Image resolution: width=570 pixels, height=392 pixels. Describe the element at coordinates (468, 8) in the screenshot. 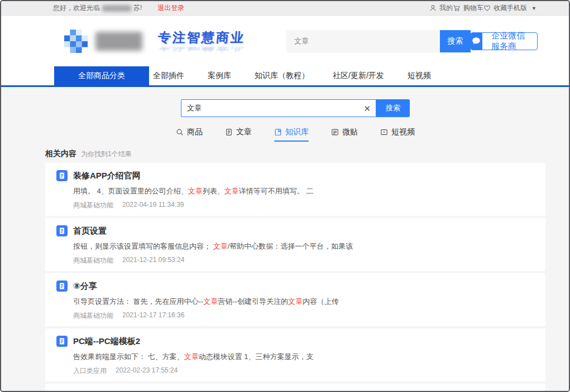

I see `topbar-link: 购物车` at that location.